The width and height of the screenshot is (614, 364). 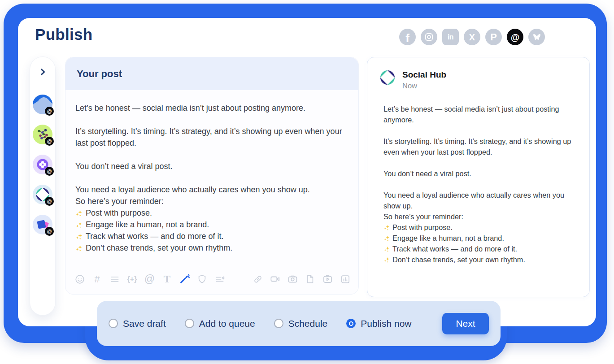 I want to click on network-facebook-icon: f, so click(x=407, y=37).